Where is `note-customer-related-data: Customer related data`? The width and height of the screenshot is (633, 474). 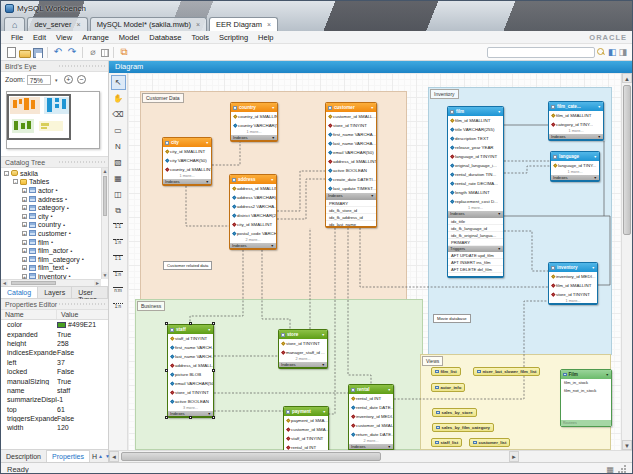
note-customer-related-data: Customer related data is located at coordinates (188, 266).